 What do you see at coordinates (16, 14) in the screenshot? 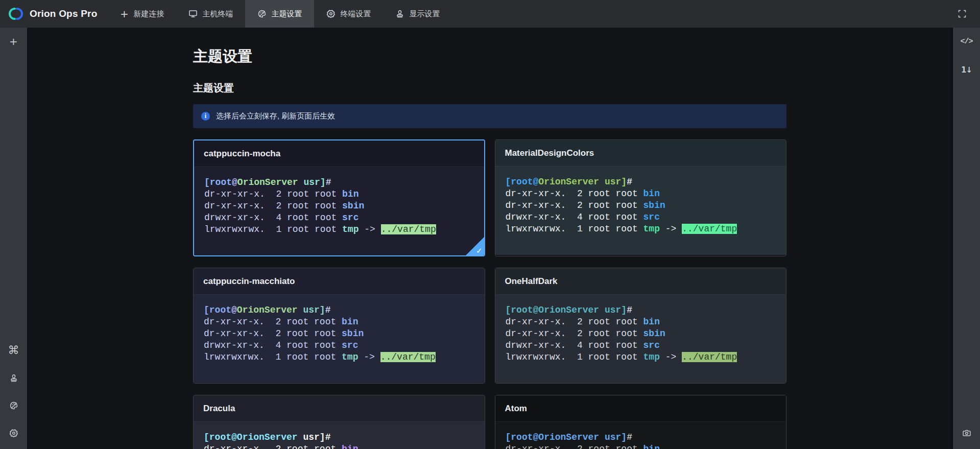
I see `app-logo-icon` at bounding box center [16, 14].